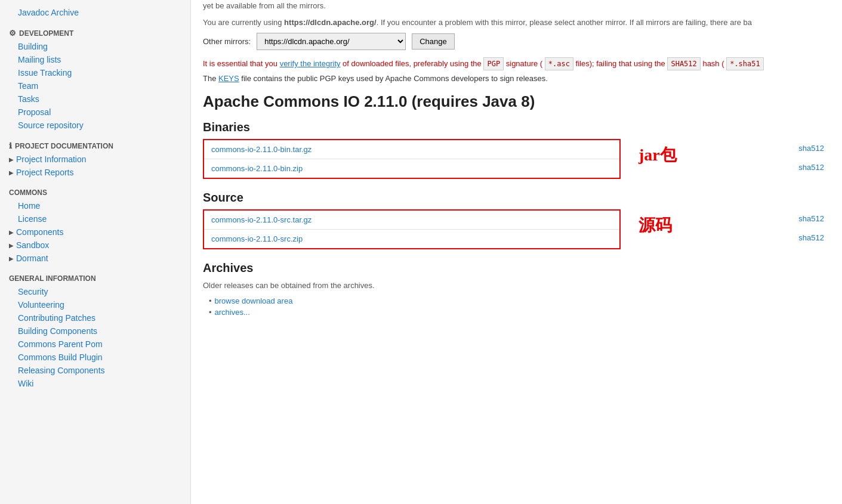  I want to click on sidebar-section-project-doc: ℹ PROJECT DOCUMENTATION, so click(95, 144).